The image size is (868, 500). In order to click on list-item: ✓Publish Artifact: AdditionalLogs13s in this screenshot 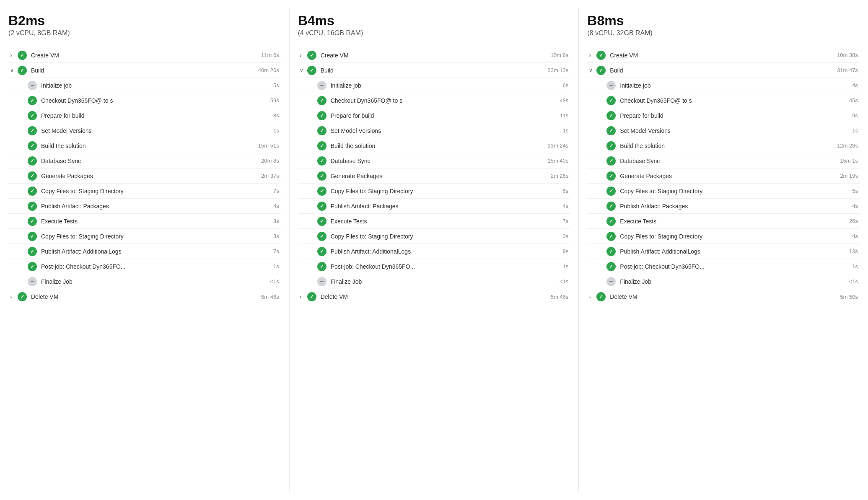, I will do `click(723, 251)`.